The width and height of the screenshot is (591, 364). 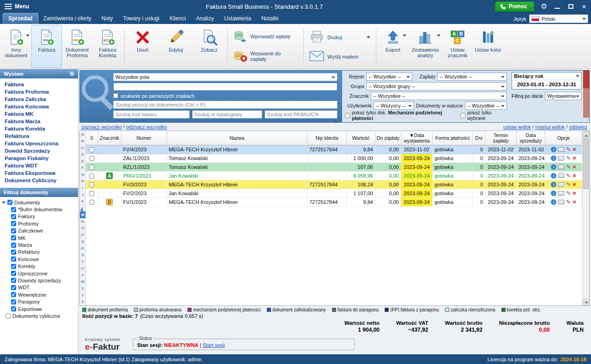 I want to click on first-chars-checkbox, so click(x=115, y=96).